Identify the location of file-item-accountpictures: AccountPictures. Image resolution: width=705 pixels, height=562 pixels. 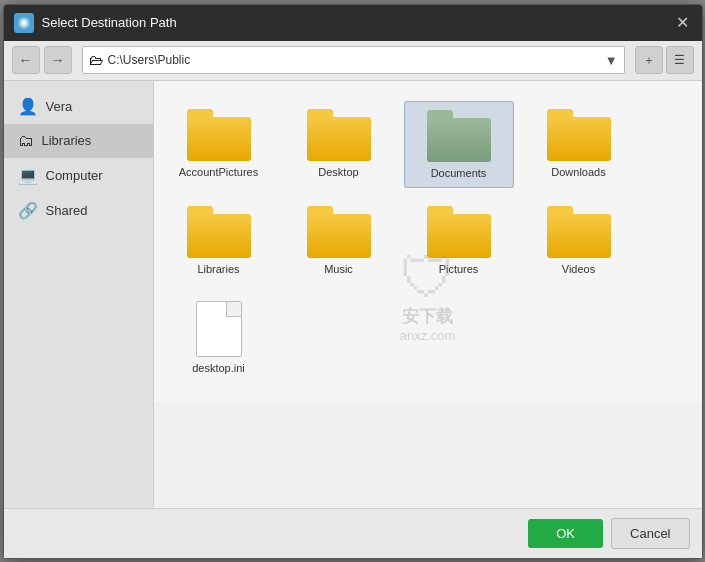
(219, 144).